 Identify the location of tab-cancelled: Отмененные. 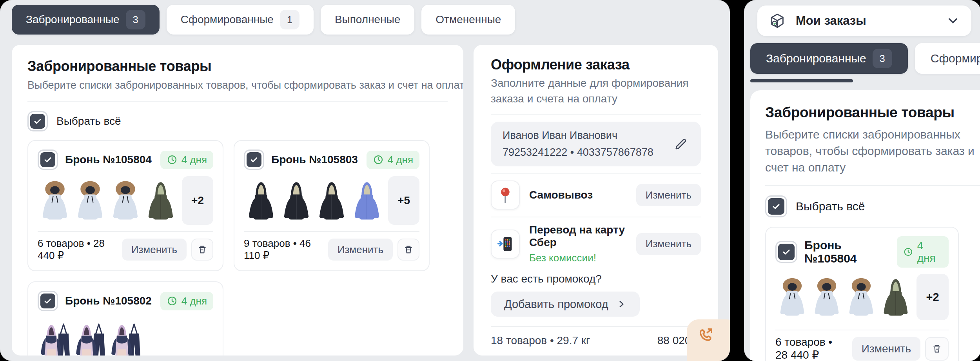
(468, 20).